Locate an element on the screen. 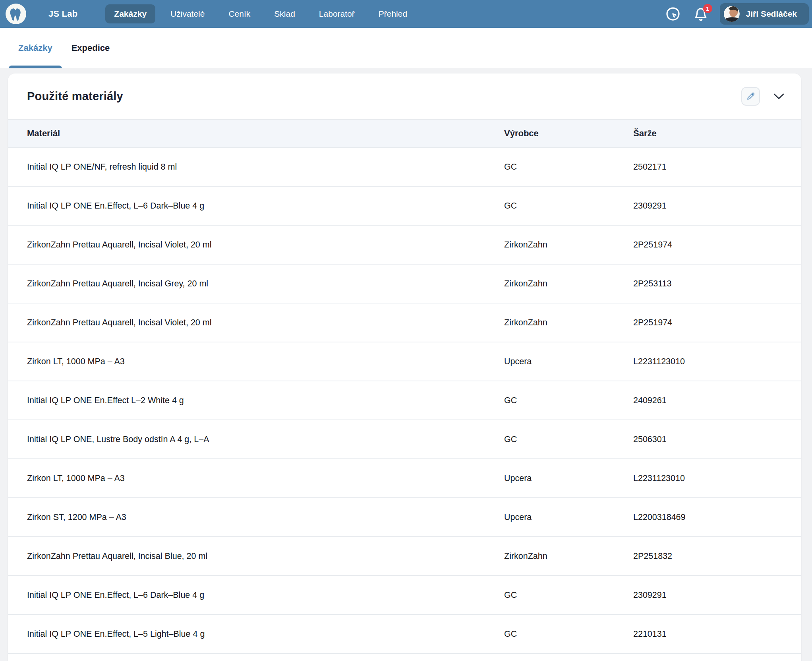 The height and width of the screenshot is (661, 812). clock-icon is located at coordinates (673, 14).